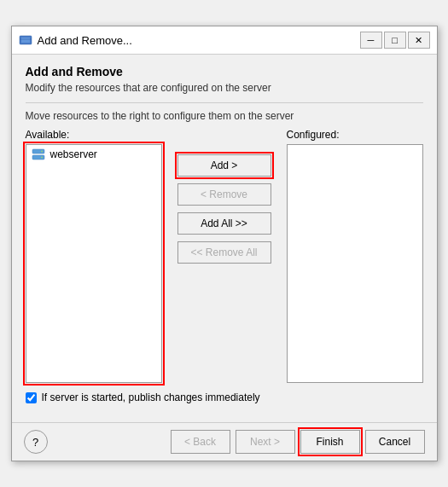 This screenshot has height=487, width=448. Describe the element at coordinates (224, 165) in the screenshot. I see `add-button: Add >` at that location.